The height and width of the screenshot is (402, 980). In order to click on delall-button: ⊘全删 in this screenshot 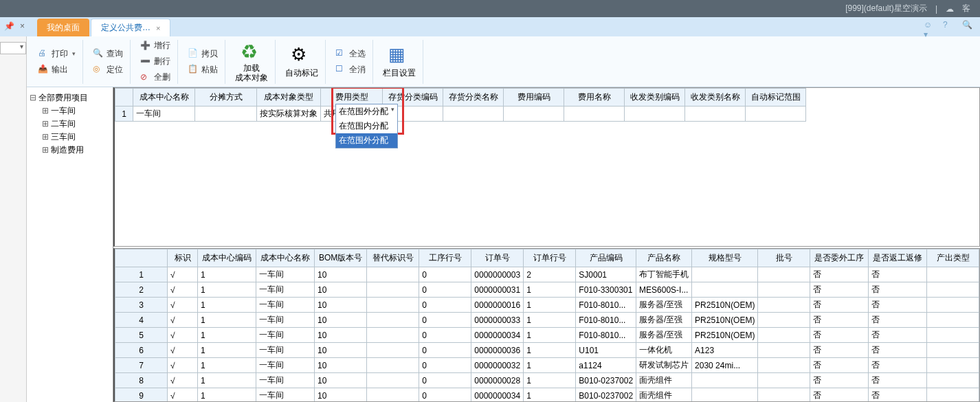, I will do `click(155, 77)`.